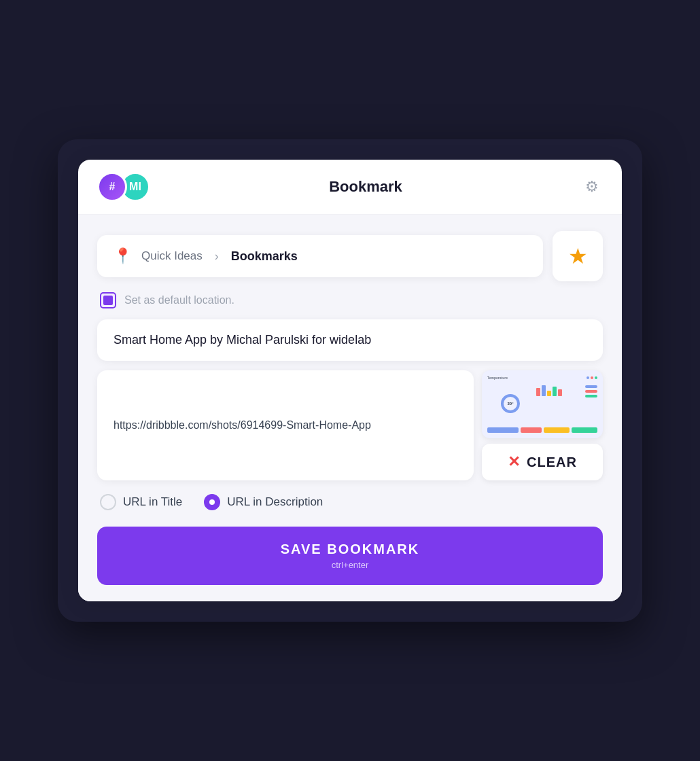 This screenshot has width=700, height=761. What do you see at coordinates (242, 425) in the screenshot?
I see `url-text: https://dribbble.com/shots/6914699-Smart…` at bounding box center [242, 425].